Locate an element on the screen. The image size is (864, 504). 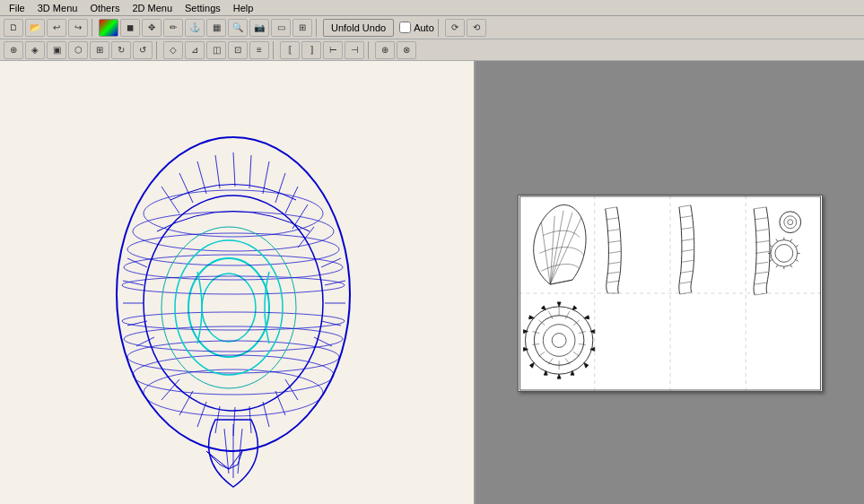
btn-grid: ⊞ is located at coordinates (302, 28).